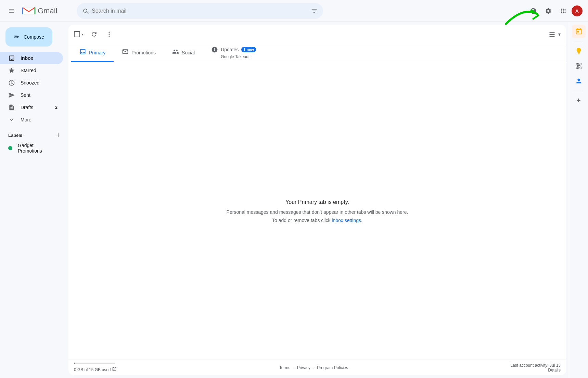 The height and width of the screenshot is (378, 588). I want to click on footer-privacy: Privacy, so click(304, 368).